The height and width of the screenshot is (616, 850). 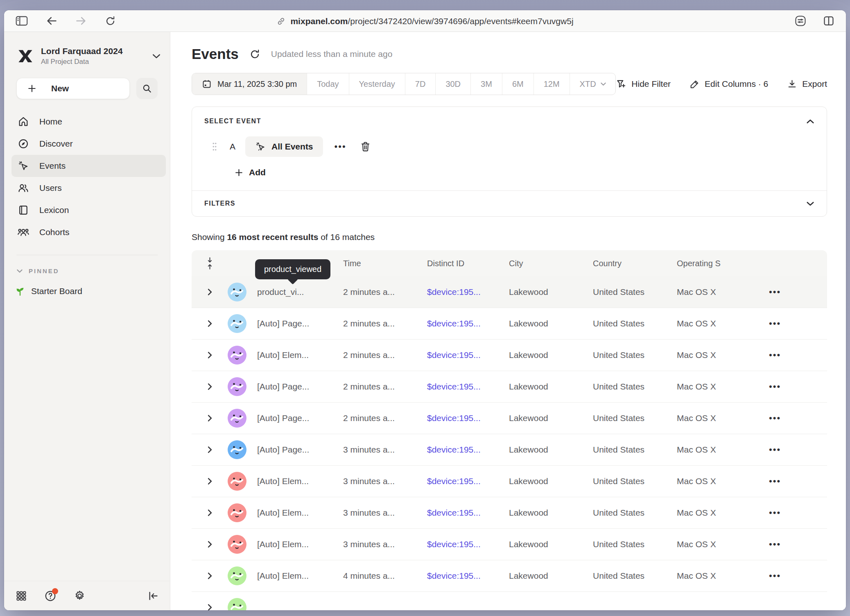 What do you see at coordinates (800, 21) in the screenshot?
I see `page-settings-icon` at bounding box center [800, 21].